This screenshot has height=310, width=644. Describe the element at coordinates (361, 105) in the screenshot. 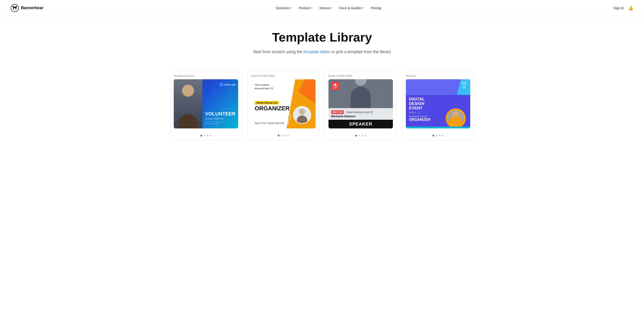

I see `template-card-3: Event Id With Photo EVENTLOGO MA` at that location.